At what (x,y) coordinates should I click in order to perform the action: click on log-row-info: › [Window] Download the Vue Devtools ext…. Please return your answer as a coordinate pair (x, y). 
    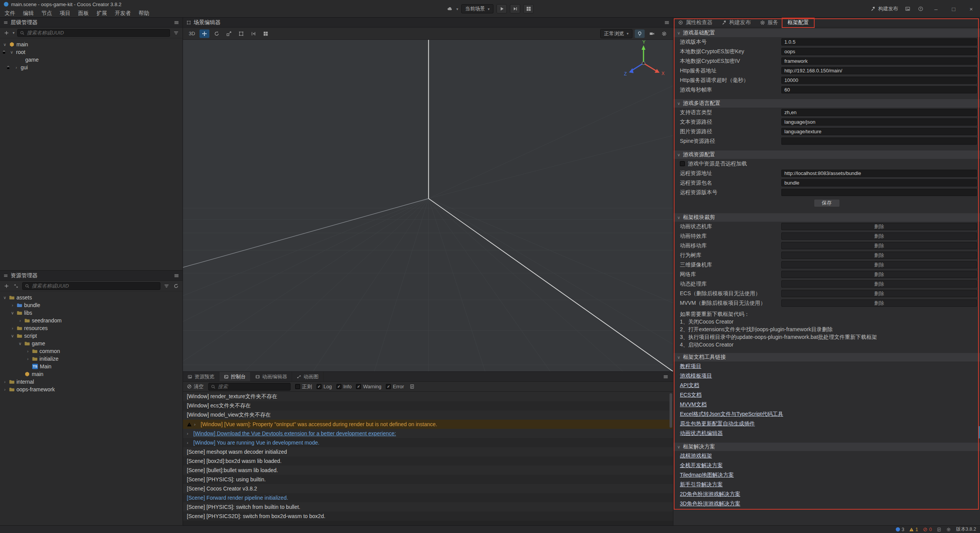
    Looking at the image, I should click on (428, 433).